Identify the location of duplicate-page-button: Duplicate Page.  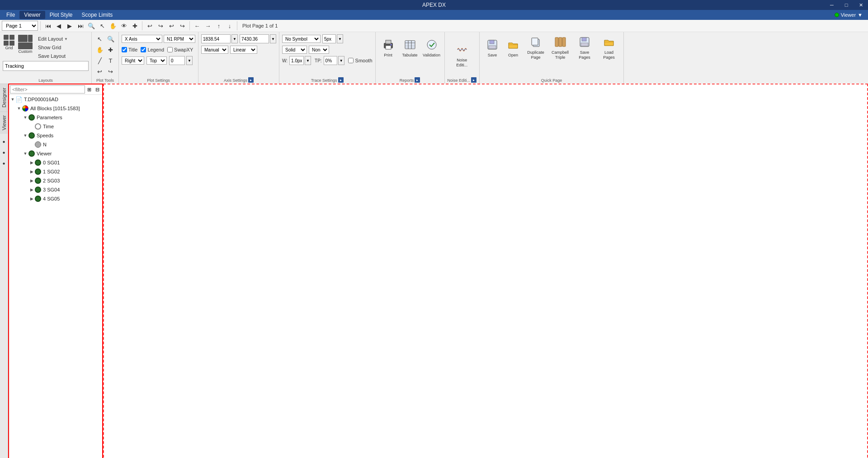
(536, 47).